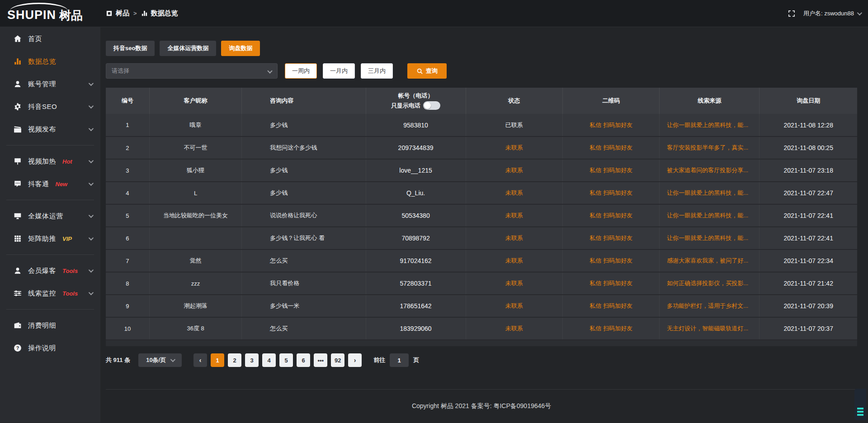 The height and width of the screenshot is (423, 868). Describe the element at coordinates (432, 106) in the screenshot. I see `phone-only-toggle` at that location.